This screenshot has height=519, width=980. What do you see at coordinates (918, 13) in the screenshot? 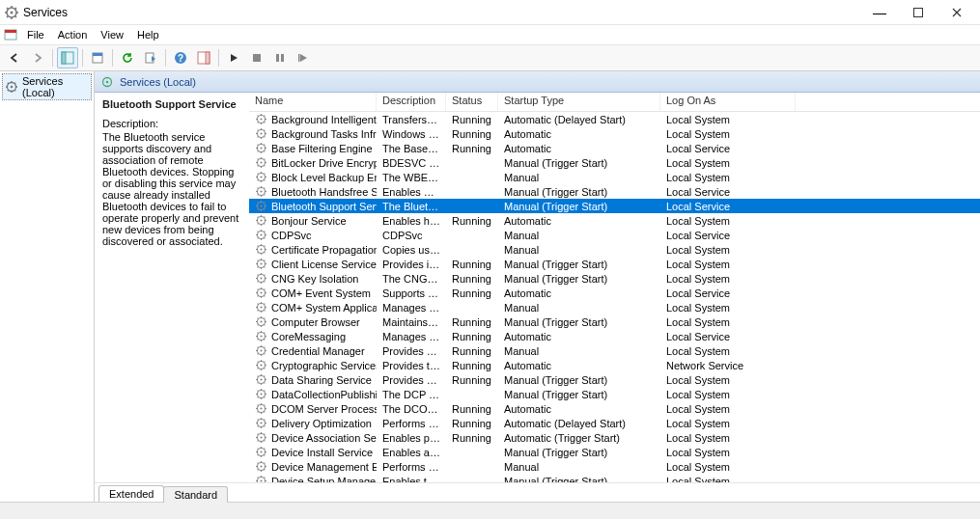
I see `maximize-button` at bounding box center [918, 13].